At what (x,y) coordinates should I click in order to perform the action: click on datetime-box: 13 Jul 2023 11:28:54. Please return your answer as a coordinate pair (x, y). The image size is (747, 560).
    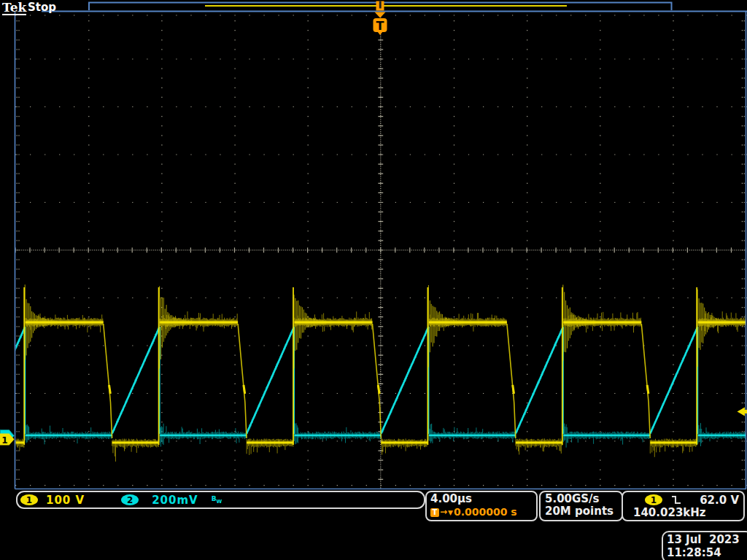
    Looking at the image, I should click on (705, 545).